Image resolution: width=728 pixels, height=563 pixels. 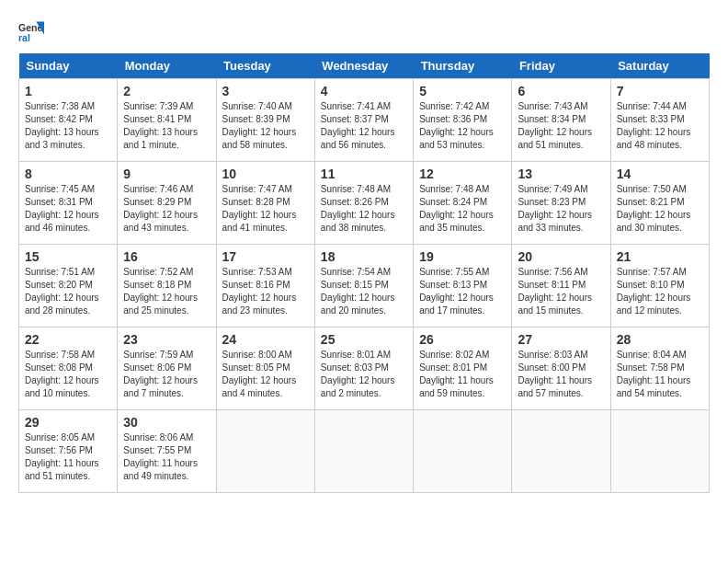 What do you see at coordinates (167, 286) in the screenshot?
I see `calendar-cell: 16Sunrise: 7:52 AM Sunset: 8:18 PM Dayli…` at bounding box center [167, 286].